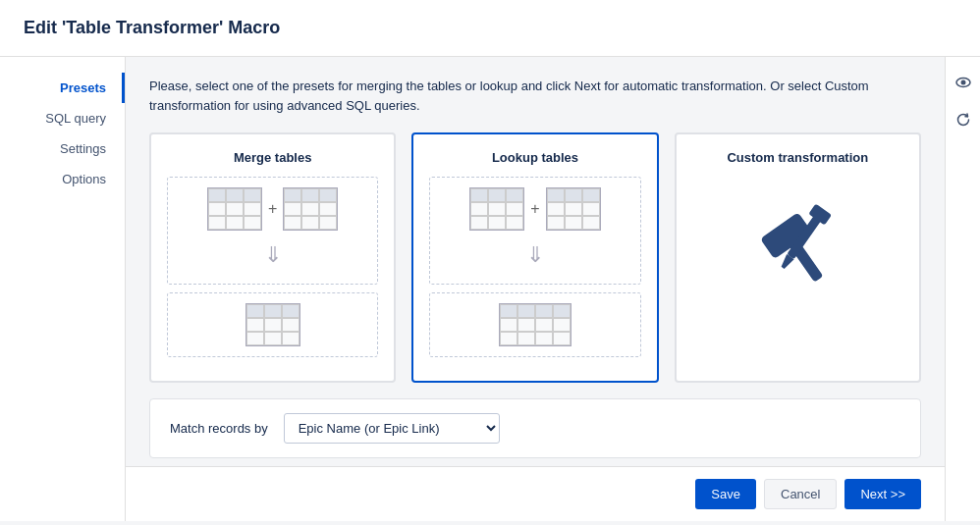 The width and height of the screenshot is (980, 525). What do you see at coordinates (534, 209) in the screenshot?
I see `lookup-plus-sign: +` at bounding box center [534, 209].